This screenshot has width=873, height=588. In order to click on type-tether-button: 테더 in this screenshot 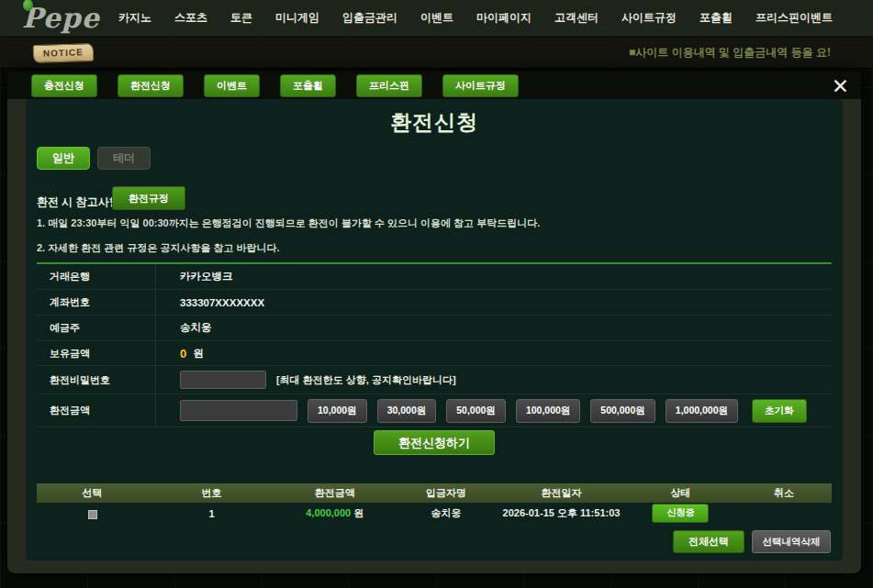, I will do `click(124, 158)`.